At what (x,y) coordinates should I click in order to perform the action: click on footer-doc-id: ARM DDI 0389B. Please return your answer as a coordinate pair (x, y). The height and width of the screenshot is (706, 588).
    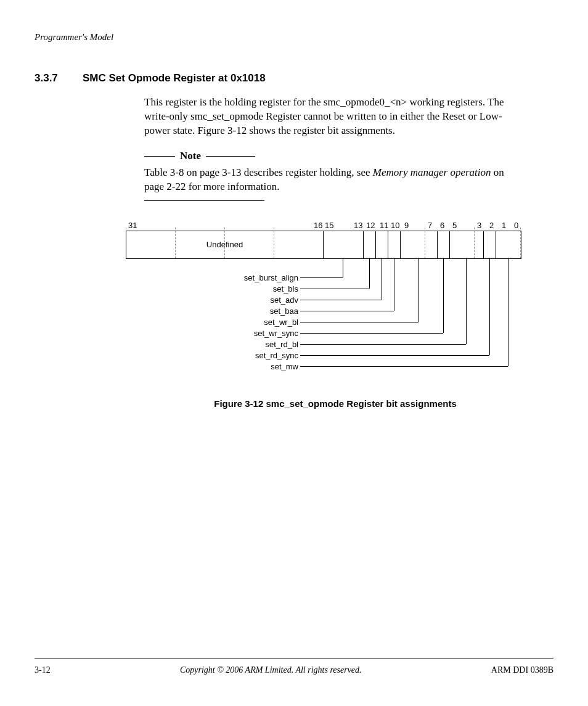
    Looking at the image, I should click on (523, 670).